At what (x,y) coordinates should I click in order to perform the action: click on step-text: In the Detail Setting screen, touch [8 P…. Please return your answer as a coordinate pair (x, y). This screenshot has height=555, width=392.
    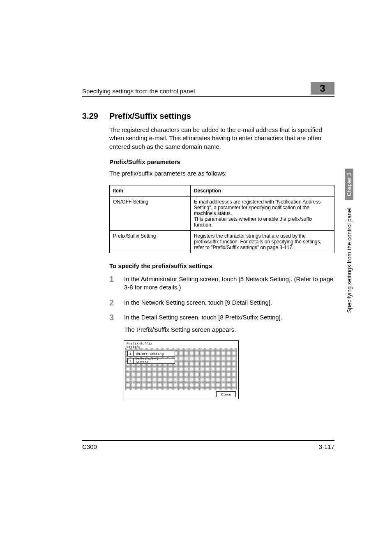
    Looking at the image, I should click on (203, 324).